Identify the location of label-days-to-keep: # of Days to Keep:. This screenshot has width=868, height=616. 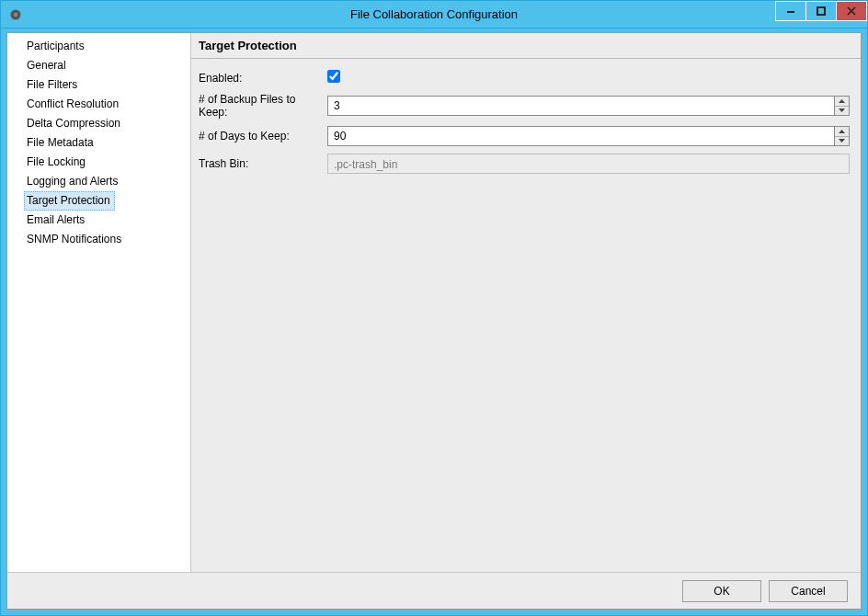
(263, 136).